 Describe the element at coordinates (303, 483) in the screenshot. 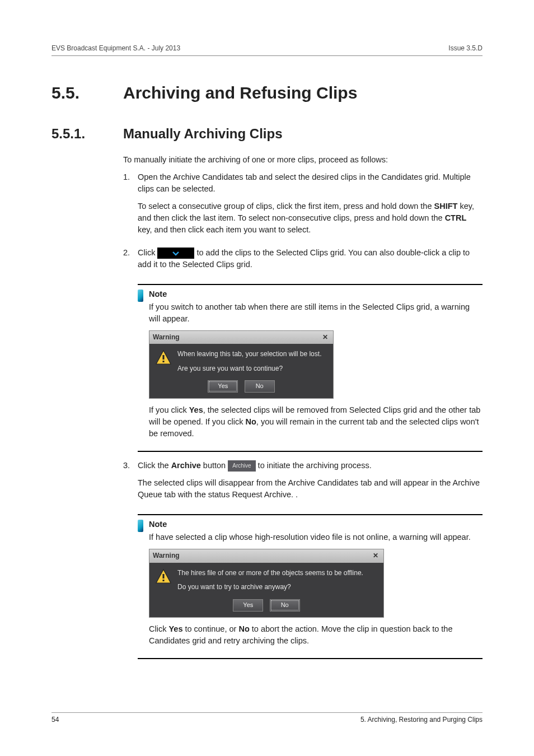

I see `step-3: 3. Click the Archive button Archive to i…` at that location.